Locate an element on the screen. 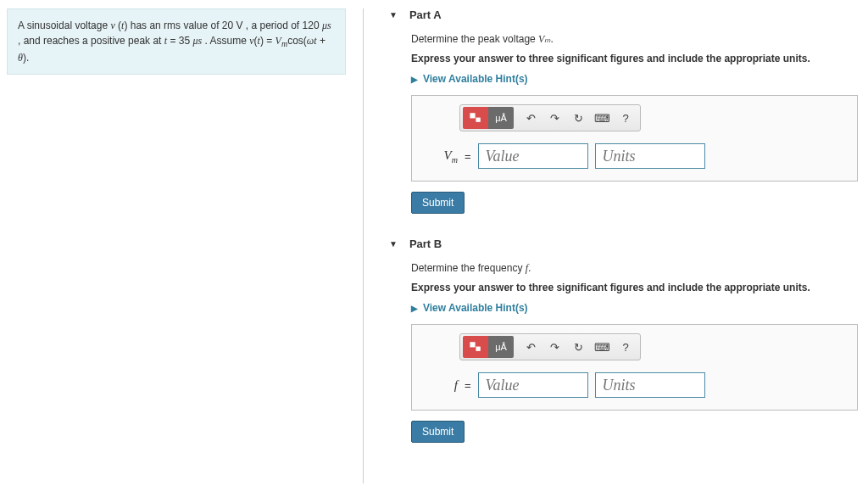 This screenshot has height=486, width=868. value-input-b is located at coordinates (533, 385).